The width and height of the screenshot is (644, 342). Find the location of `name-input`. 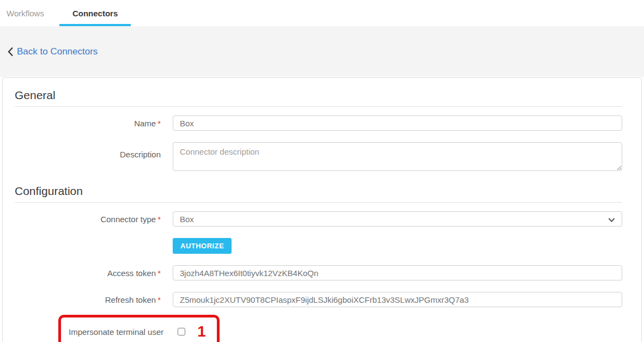

name-input is located at coordinates (398, 123).